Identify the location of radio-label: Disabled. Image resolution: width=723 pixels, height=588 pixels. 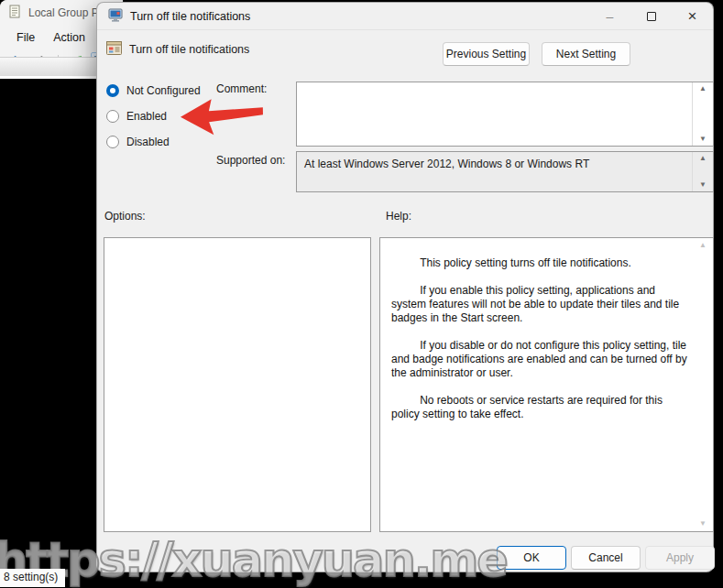
(148, 142).